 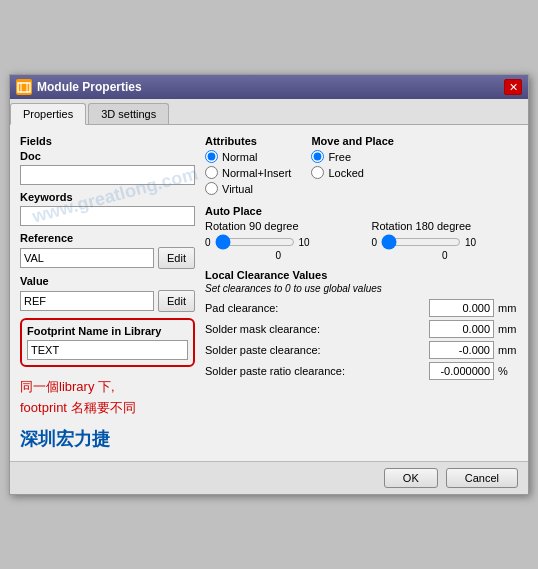 I want to click on auto-place-section: Auto Place Rotation 90 degree 0 10 0 Rot…, so click(x=362, y=233).